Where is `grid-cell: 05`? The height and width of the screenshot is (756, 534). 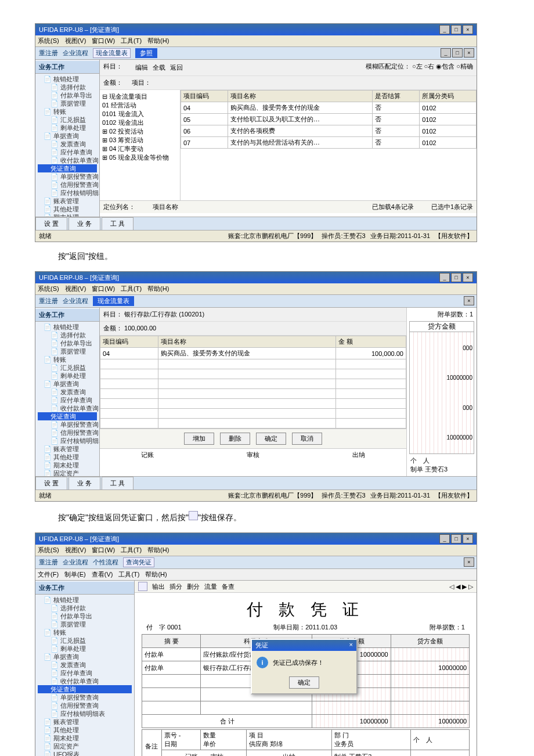 grid-cell: 05 is located at coordinates (204, 120).